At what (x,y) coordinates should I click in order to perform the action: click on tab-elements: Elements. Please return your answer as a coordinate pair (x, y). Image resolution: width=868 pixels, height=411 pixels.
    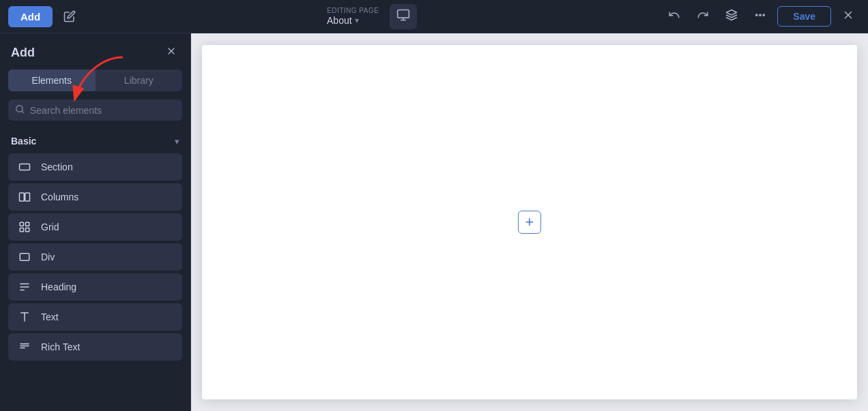
    Looking at the image, I should click on (52, 80).